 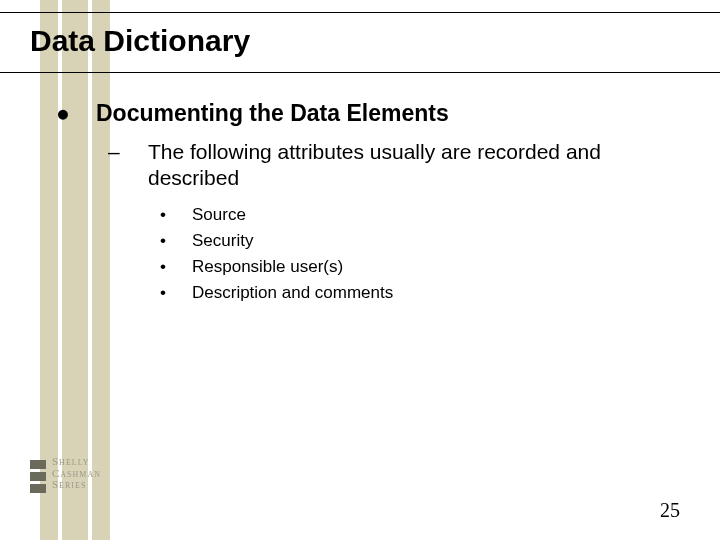 What do you see at coordinates (670, 510) in the screenshot?
I see `page-number: 25` at bounding box center [670, 510].